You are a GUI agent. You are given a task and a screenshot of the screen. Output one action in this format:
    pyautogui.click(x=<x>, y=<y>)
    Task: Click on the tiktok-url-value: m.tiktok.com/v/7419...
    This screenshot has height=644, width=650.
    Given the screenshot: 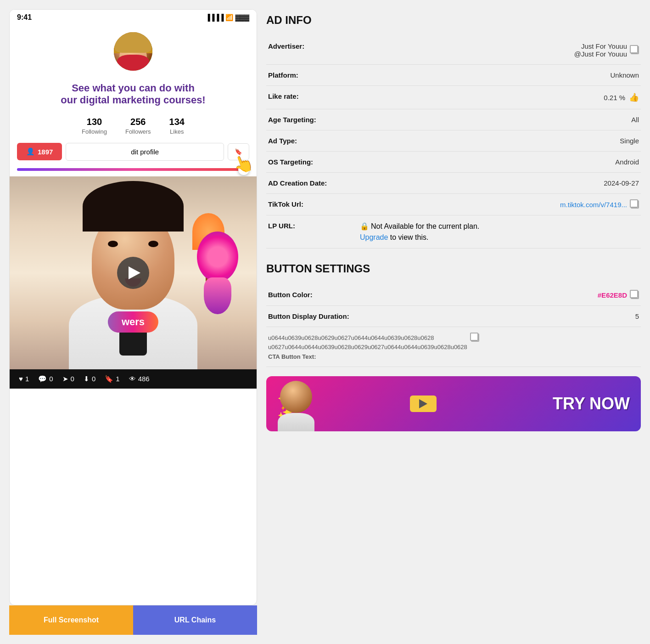 What is the action you would take?
    pyautogui.click(x=499, y=205)
    